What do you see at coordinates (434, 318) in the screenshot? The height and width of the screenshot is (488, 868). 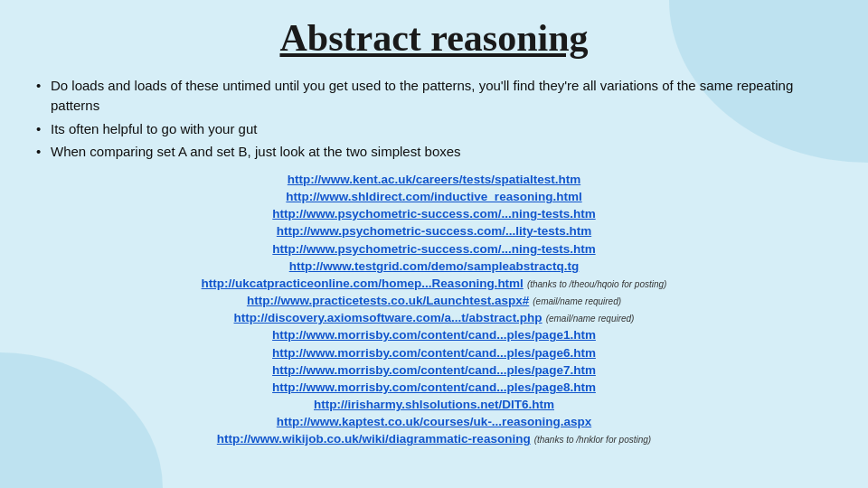 I see `link-line: http://discovery.axiomsoftware.com/a...t…` at bounding box center [434, 318].